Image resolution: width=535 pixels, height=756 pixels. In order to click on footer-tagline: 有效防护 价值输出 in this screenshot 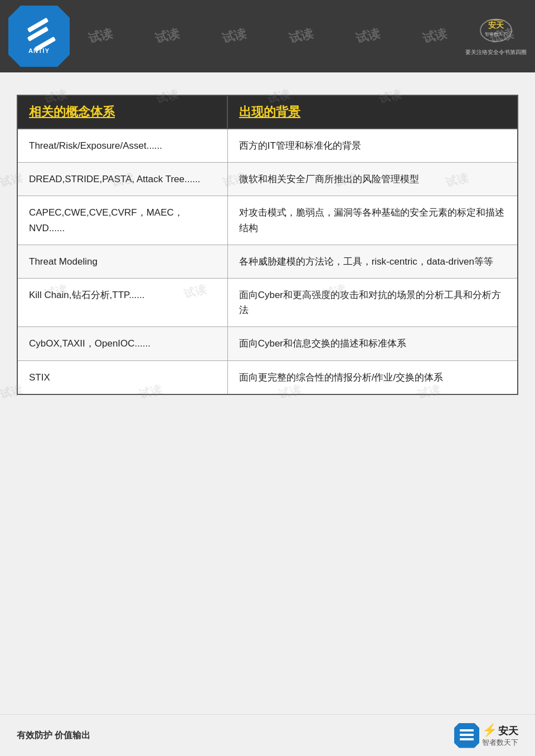, I will do `click(54, 735)`.